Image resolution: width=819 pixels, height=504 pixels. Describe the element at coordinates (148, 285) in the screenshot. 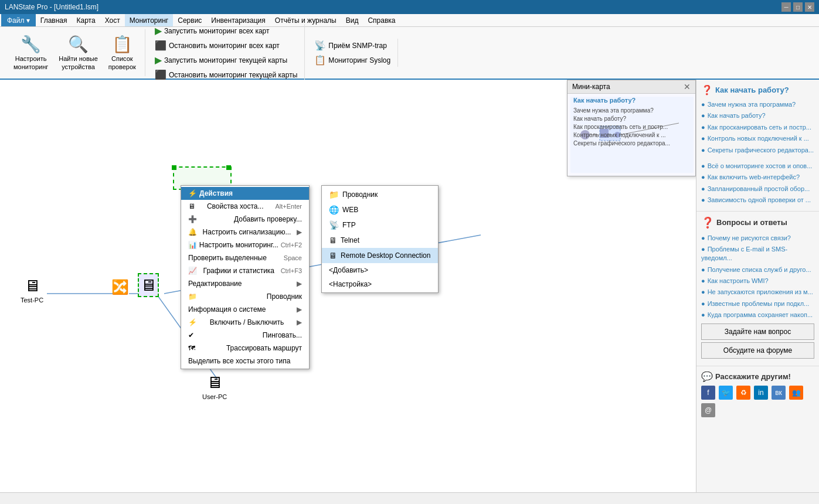

I see `node-main-pc: 🖥` at that location.